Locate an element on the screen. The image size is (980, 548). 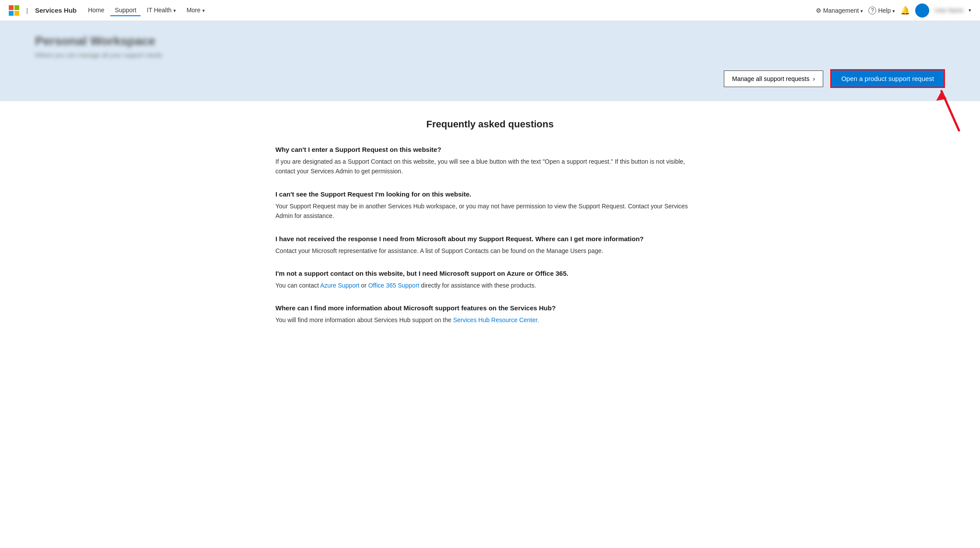
hero-actions: Manage all support requests › Open a pro… is located at coordinates (490, 79).